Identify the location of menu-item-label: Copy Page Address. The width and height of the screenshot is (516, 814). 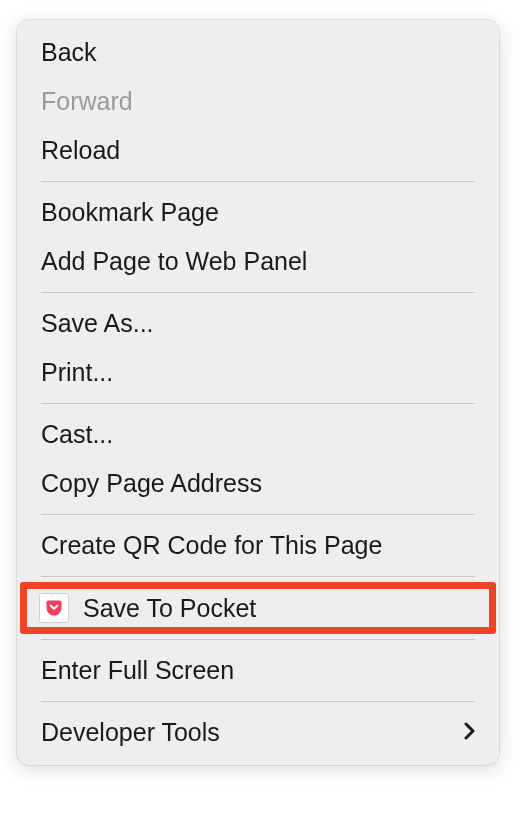
(152, 484).